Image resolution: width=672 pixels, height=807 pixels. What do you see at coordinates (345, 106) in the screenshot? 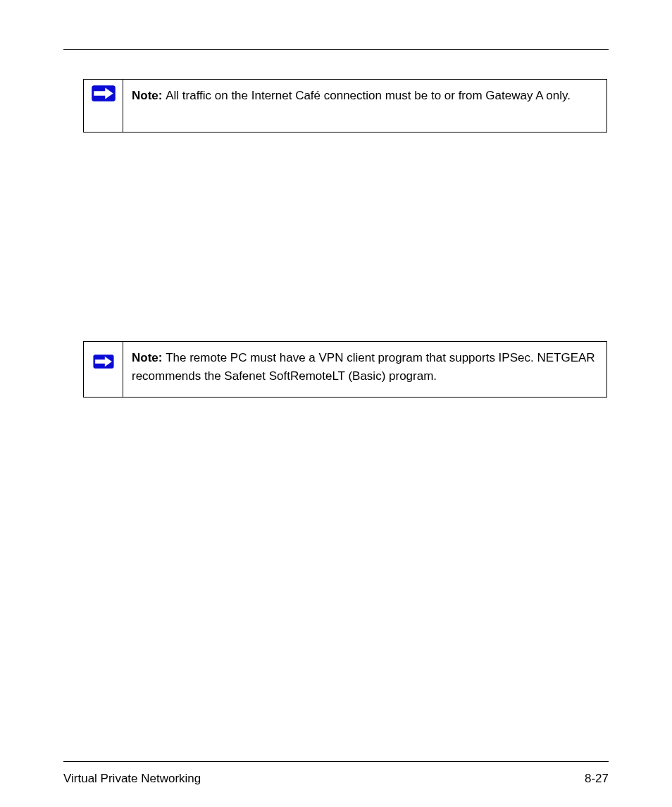
I see `note-box-1: Note: All traffic on the Internet Café c…` at bounding box center [345, 106].